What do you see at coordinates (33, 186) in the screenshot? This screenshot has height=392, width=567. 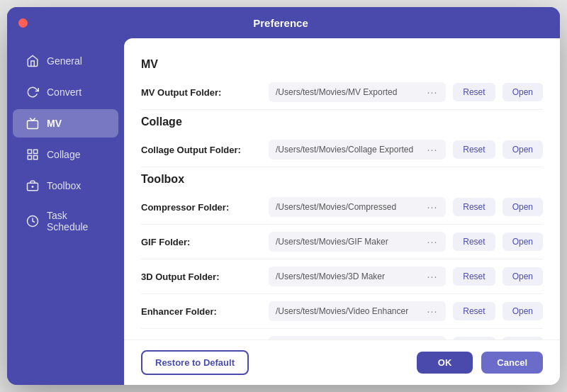 I see `toolbox-icon` at bounding box center [33, 186].